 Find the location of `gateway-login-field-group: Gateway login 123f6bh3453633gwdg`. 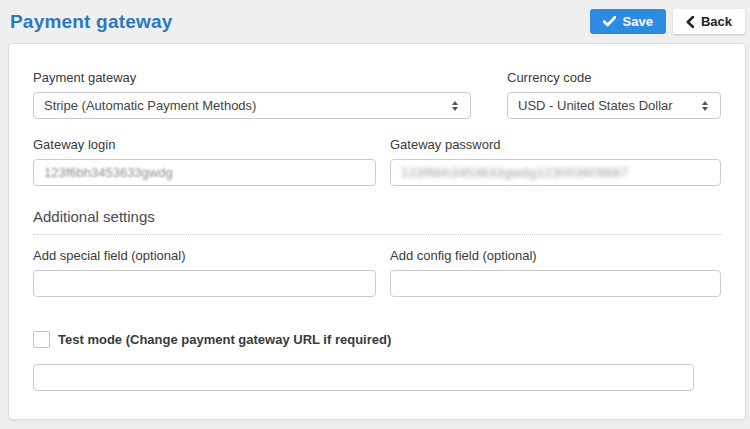

gateway-login-field-group: Gateway login 123f6bh3453633gwdg is located at coordinates (204, 162).